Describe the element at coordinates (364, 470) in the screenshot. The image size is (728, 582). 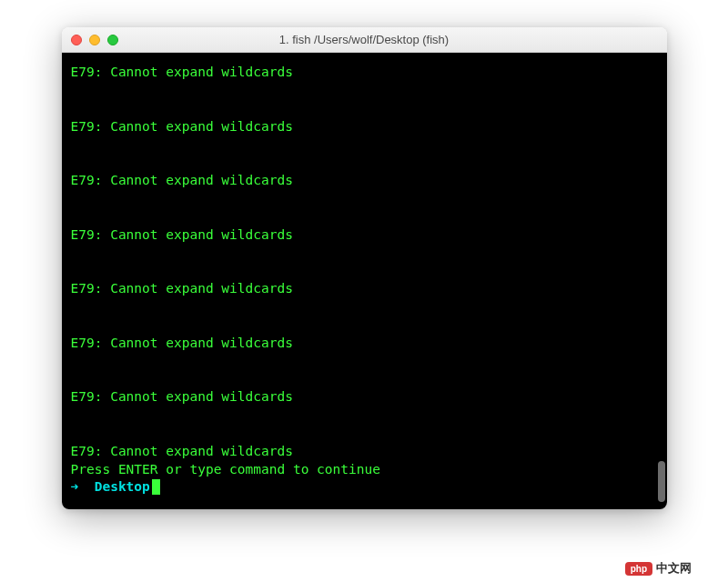
I see `press-enter-line: Press ENTER or type command to continue` at that location.